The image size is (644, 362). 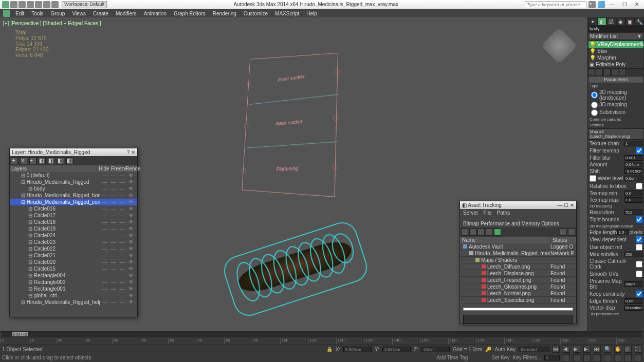 What do you see at coordinates (73, 249) in the screenshot?
I see `layer-row: ⊟ Circle022———👁` at bounding box center [73, 249].